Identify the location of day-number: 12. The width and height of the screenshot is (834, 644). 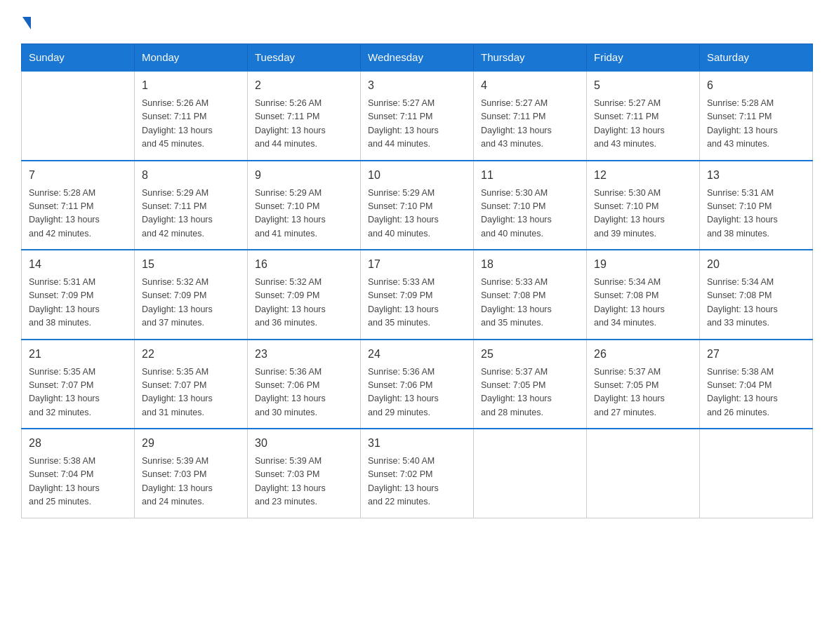
(643, 175).